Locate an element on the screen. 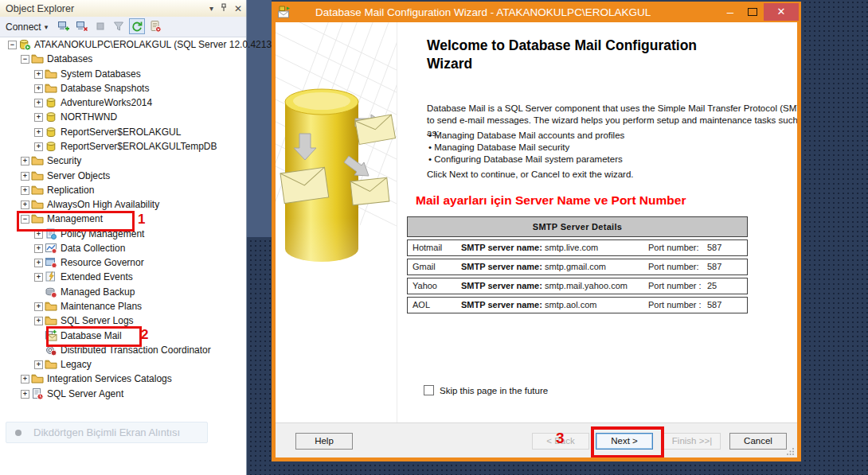  pin-icon is located at coordinates (224, 8).